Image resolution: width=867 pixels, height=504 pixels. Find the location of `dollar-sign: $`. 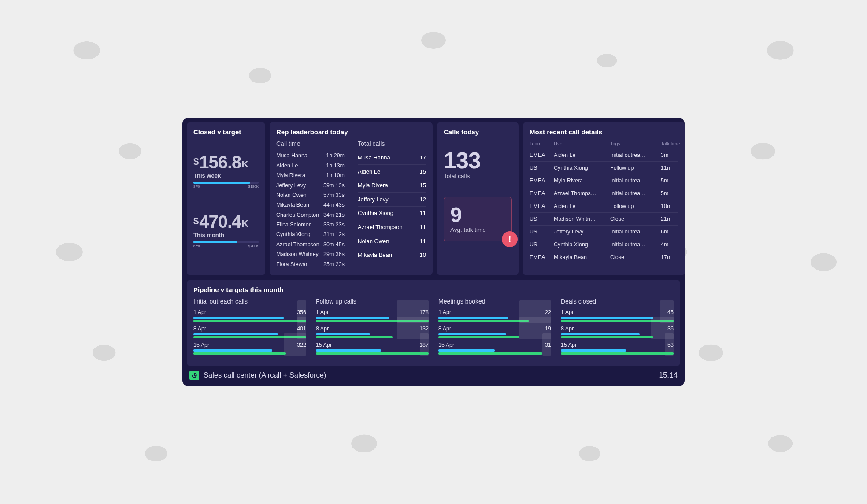

dollar-sign: $ is located at coordinates (196, 221).